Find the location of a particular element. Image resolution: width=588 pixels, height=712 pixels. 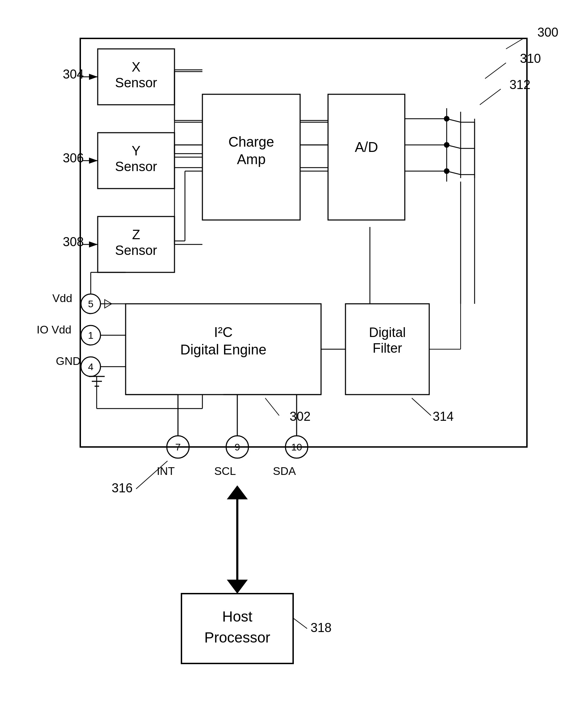

z-sensor-label-2: Sensor is located at coordinates (136, 250).